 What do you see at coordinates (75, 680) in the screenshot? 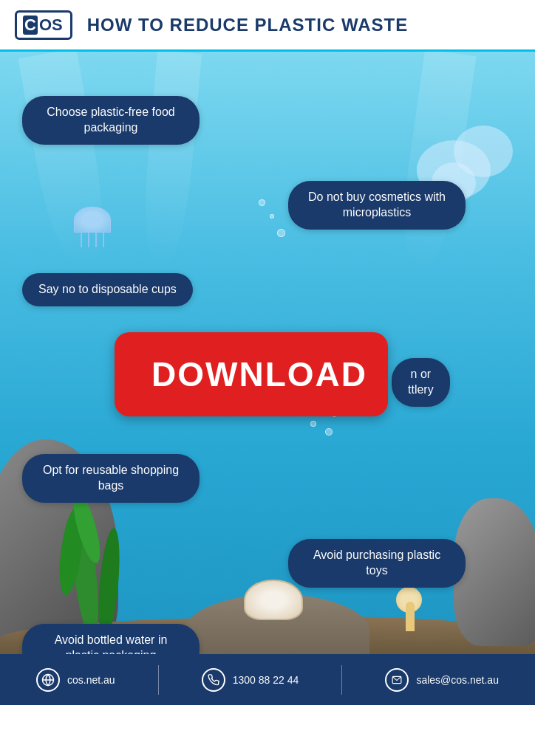
I see `footer-website: cos.net.au` at bounding box center [75, 680].